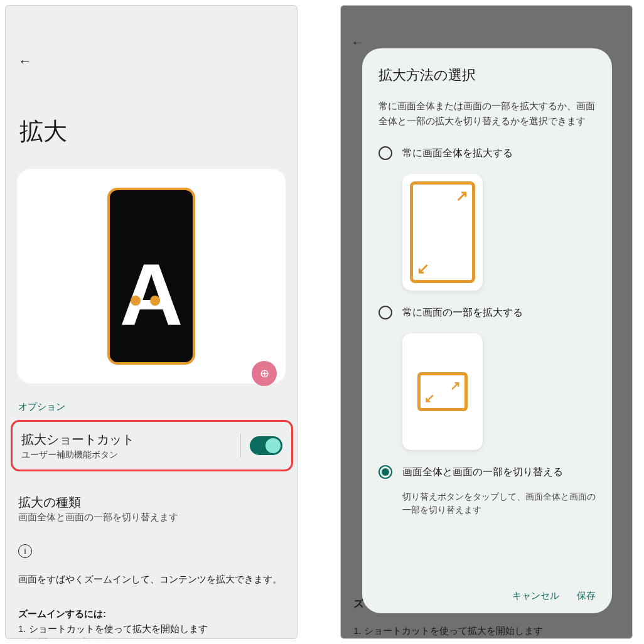 The image size is (644, 644). What do you see at coordinates (487, 75) in the screenshot?
I see `dialog-title: 拡大方法の選択` at bounding box center [487, 75].